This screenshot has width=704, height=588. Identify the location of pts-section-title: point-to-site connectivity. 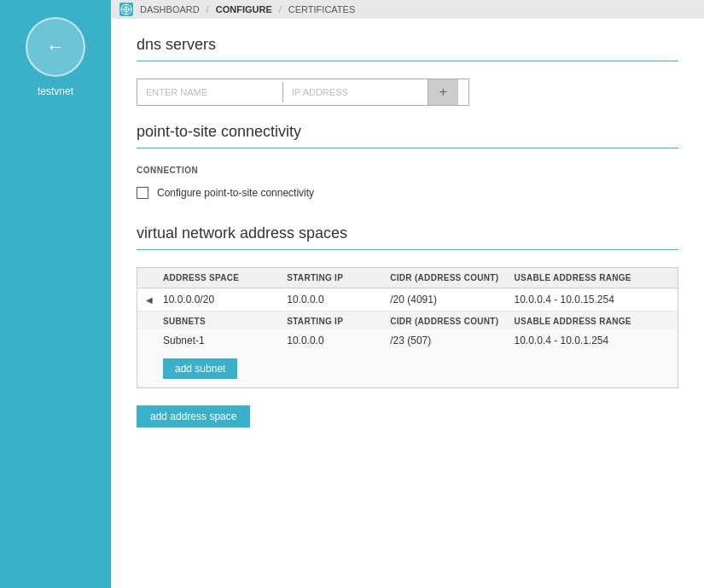
(408, 131).